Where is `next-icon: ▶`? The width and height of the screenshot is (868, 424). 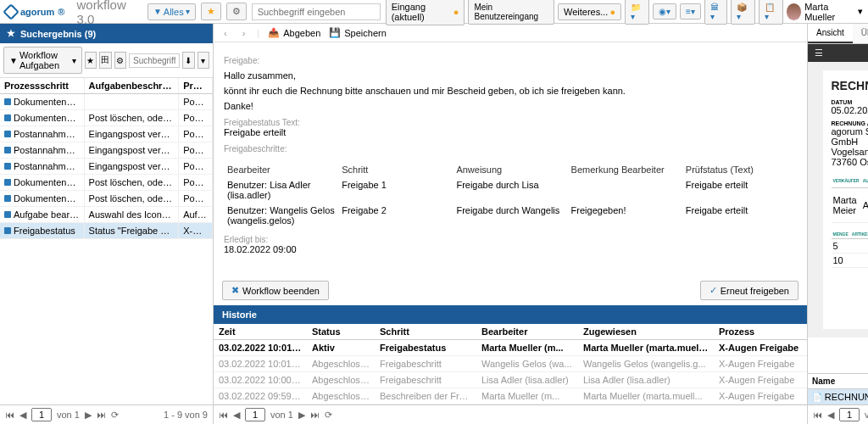 next-icon: ▶ is located at coordinates (88, 416).